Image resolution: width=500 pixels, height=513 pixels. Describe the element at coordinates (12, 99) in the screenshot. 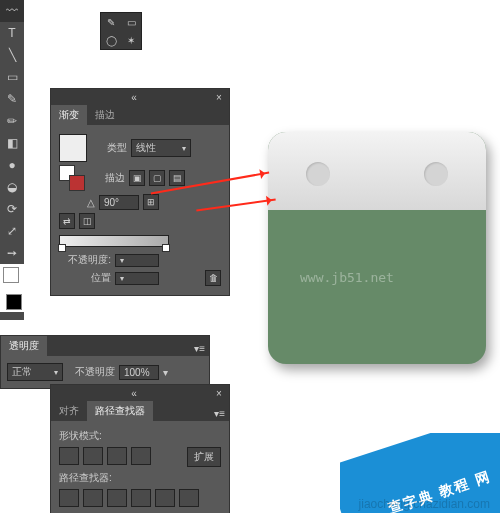

I see `brush-tool: ✎` at that location.